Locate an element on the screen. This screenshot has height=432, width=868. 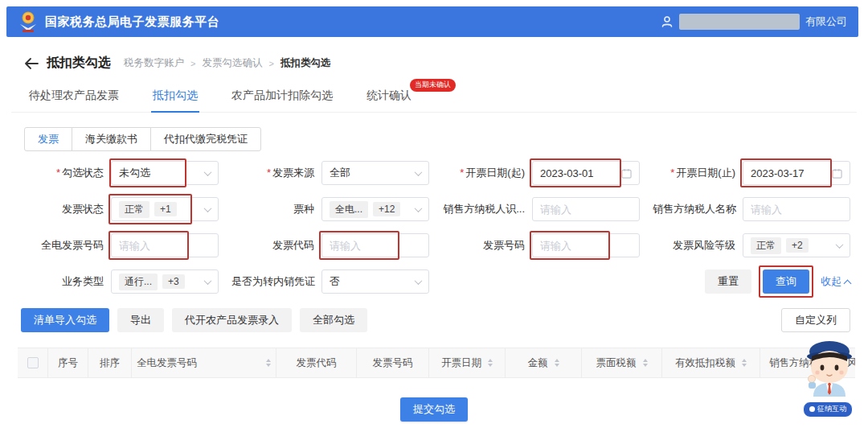
field-digital-invoice-number: 全电发票号码 is located at coordinates (120, 245).